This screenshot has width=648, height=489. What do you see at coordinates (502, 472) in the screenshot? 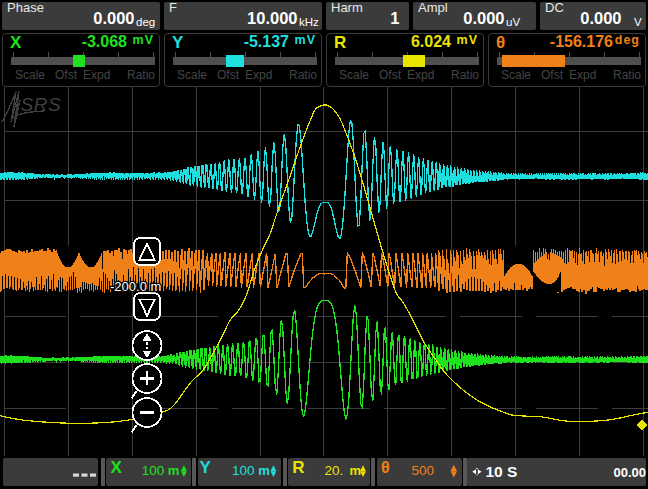
I see `svg-text: 10 S` at bounding box center [502, 472].